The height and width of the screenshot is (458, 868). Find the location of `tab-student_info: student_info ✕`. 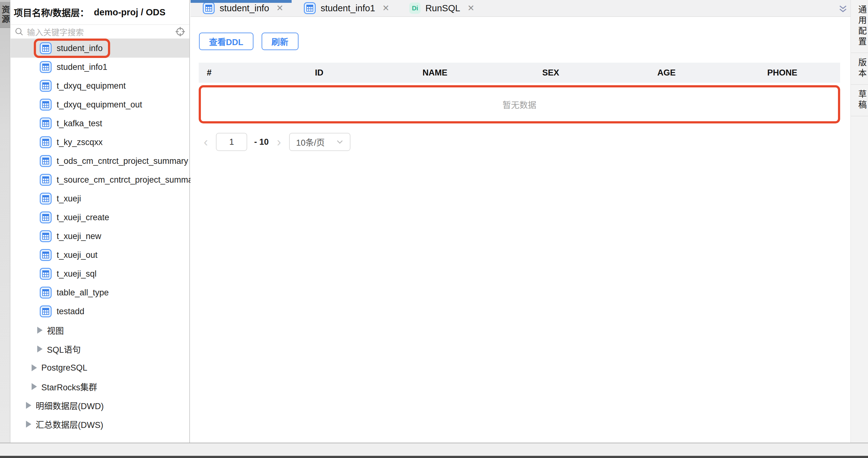

tab-student_info: student_info ✕ is located at coordinates (241, 8).